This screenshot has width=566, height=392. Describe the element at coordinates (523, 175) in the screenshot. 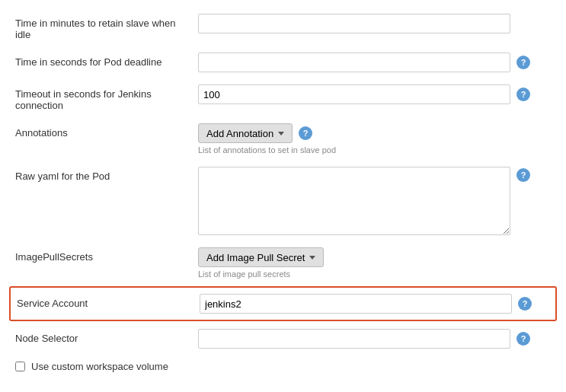

I see `raw-yaml-help-icon: ?` at that location.